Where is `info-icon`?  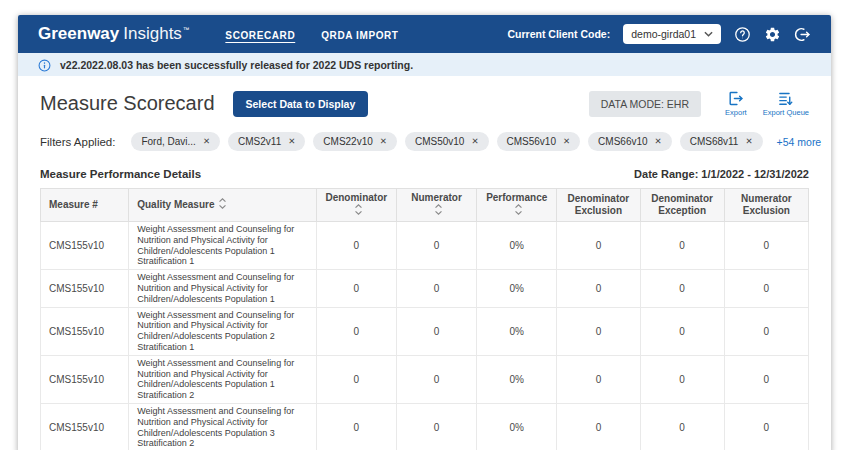 info-icon is located at coordinates (44, 64).